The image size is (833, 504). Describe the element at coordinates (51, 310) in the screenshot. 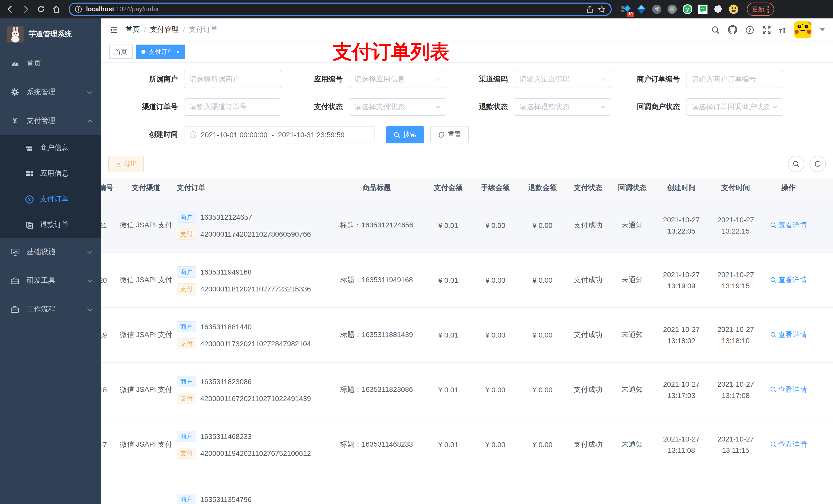

I see `sidebar-item-workflow: 工作流程` at that location.